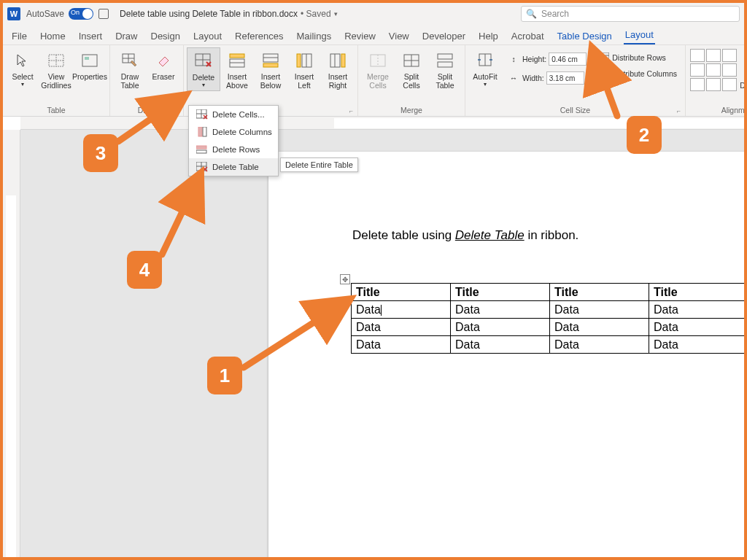  I want to click on merge-cells-icon, so click(378, 61).